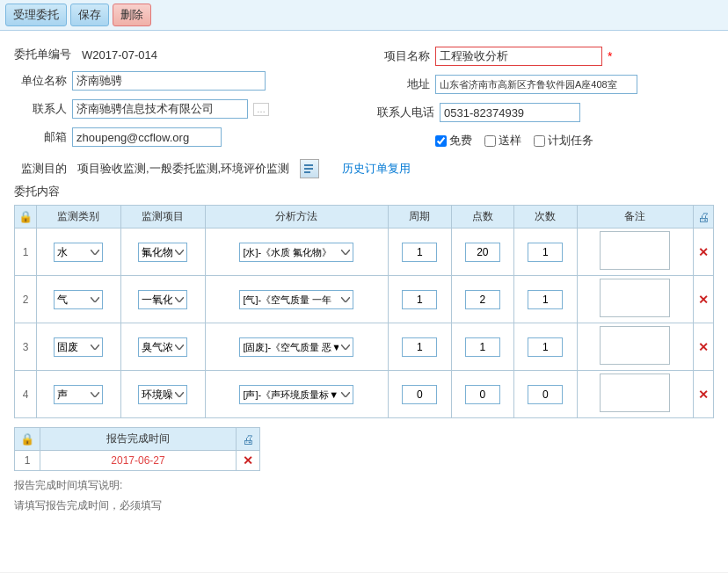  Describe the element at coordinates (163, 300) in the screenshot. I see `monitor-item-cell-2: 一氧化碳二氧化硫` at that location.